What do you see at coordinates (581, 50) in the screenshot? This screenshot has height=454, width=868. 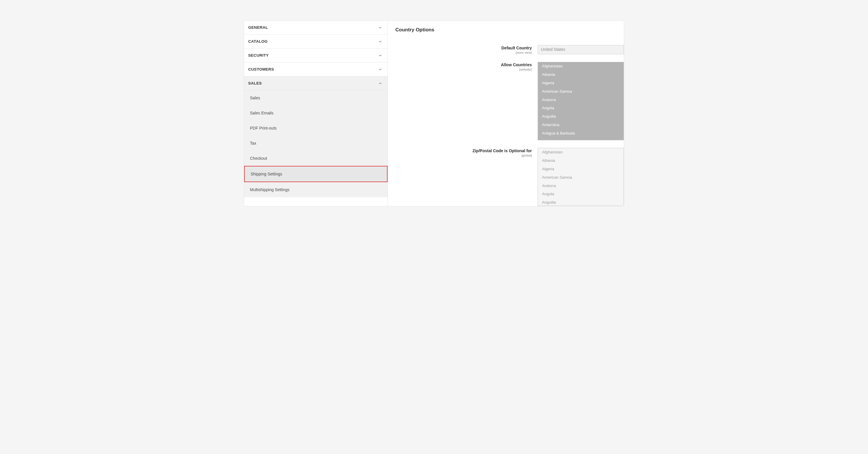 I see `control-col: United States` at bounding box center [581, 50].